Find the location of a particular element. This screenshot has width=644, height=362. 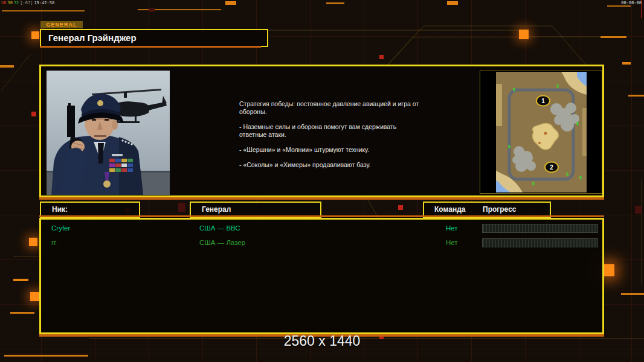

minimap-image: $$$ $$$$ 1 2 is located at coordinates (541, 132).